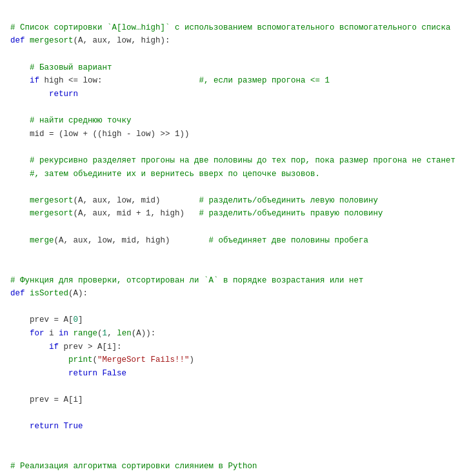 This screenshot has height=476, width=467. What do you see at coordinates (54, 347) in the screenshot?
I see `keyword-if-2: if` at bounding box center [54, 347].